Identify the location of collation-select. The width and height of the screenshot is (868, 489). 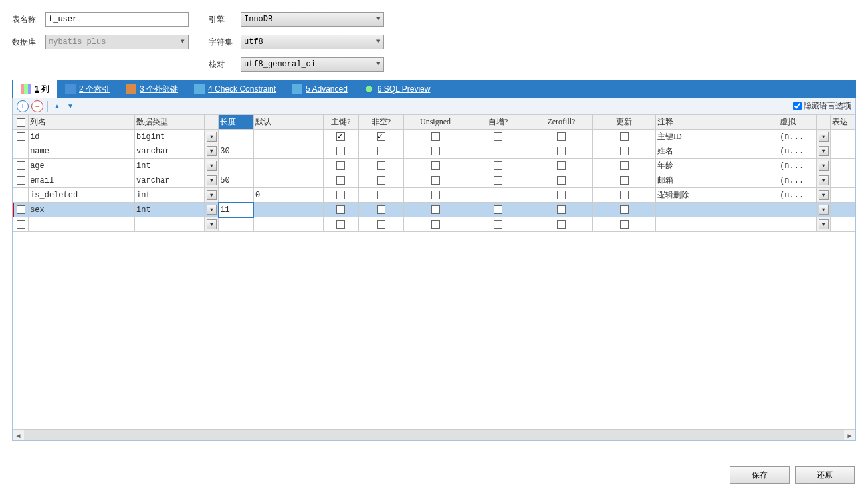
(312, 64).